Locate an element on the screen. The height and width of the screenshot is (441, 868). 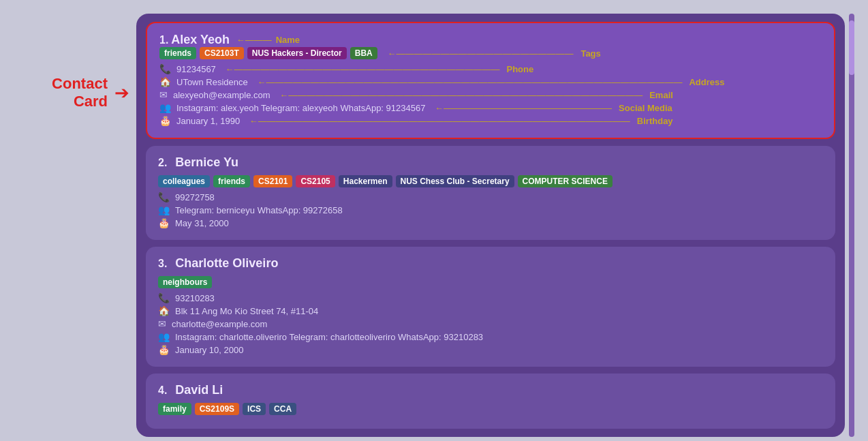
contact-4-header: 4. David Li is located at coordinates (491, 390).